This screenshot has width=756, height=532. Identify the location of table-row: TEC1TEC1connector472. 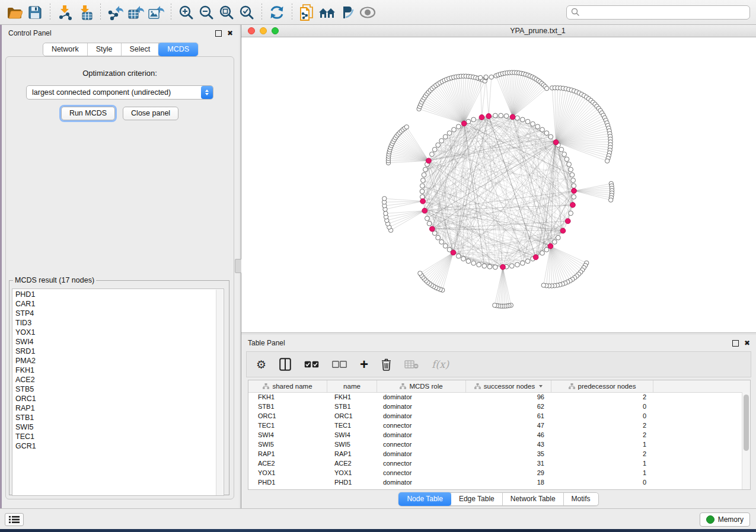
(496, 425).